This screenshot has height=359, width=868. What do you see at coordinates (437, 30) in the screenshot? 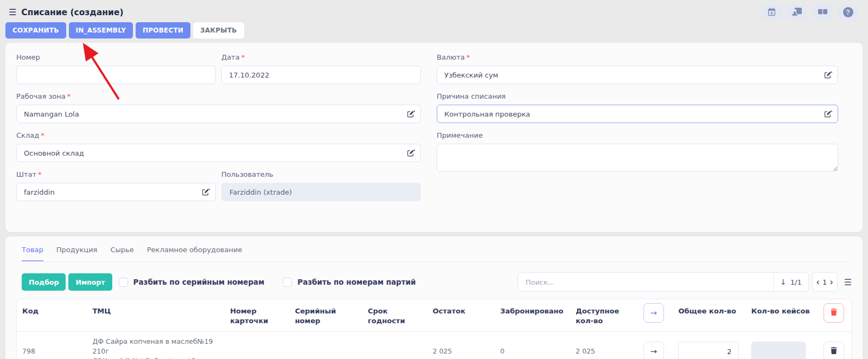
I see `action-button-row: СОХРАНИТЬ IN_ASSEMBLY ПРОВЕСТИ ЗАКРЫТЬ` at bounding box center [437, 30].